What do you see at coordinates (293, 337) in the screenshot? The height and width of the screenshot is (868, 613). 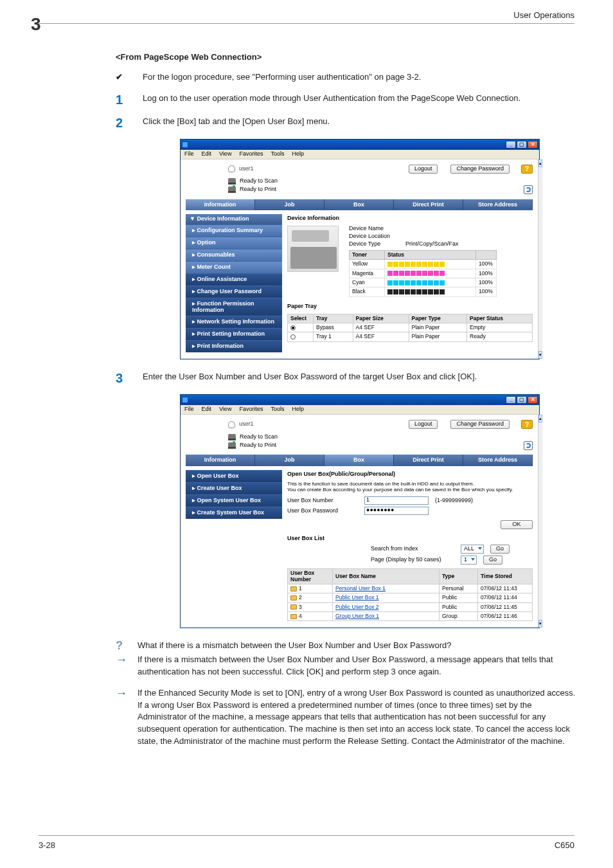 I see `radio-unselected` at bounding box center [293, 337].